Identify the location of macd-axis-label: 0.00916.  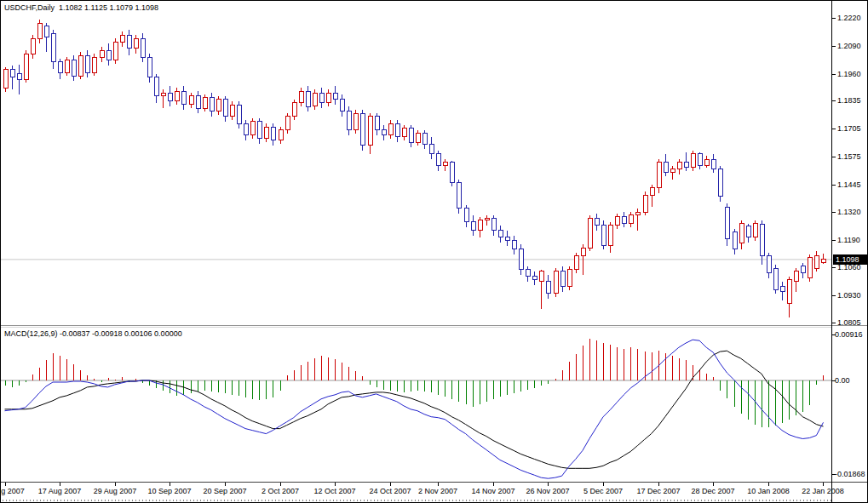
(850, 335).